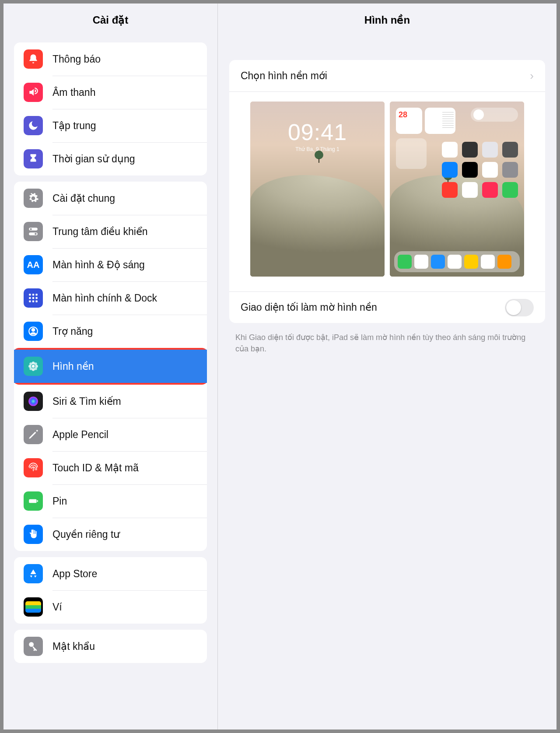 The height and width of the screenshot is (733, 560). What do you see at coordinates (457, 262) in the screenshot?
I see `dock` at bounding box center [457, 262].